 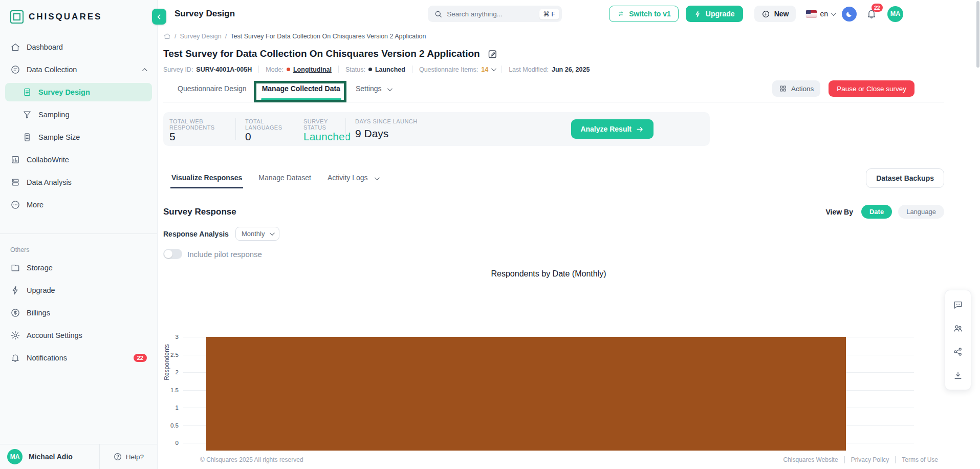 I want to click on server-icon, so click(x=15, y=182).